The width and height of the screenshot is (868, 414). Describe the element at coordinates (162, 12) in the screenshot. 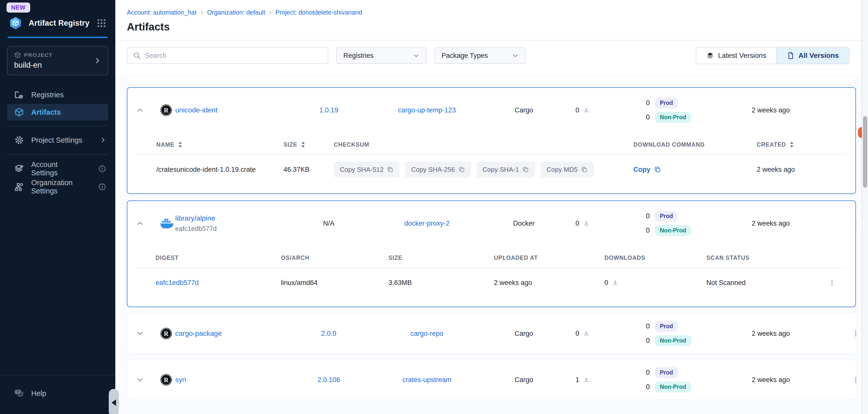

I see `breadcrumb-account-link: Account: automation_har` at that location.